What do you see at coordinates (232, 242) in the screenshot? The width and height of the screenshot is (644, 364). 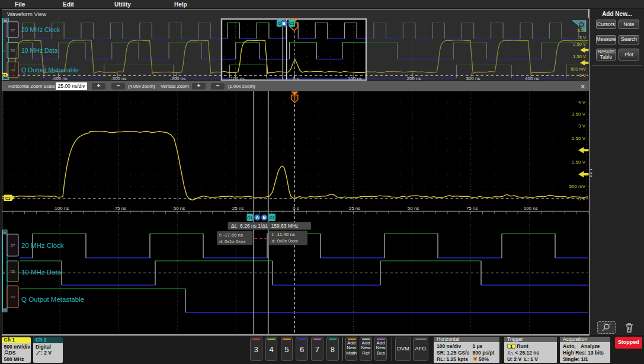 I see `svg-text: d: 0x1x 0xxx` at bounding box center [232, 242].